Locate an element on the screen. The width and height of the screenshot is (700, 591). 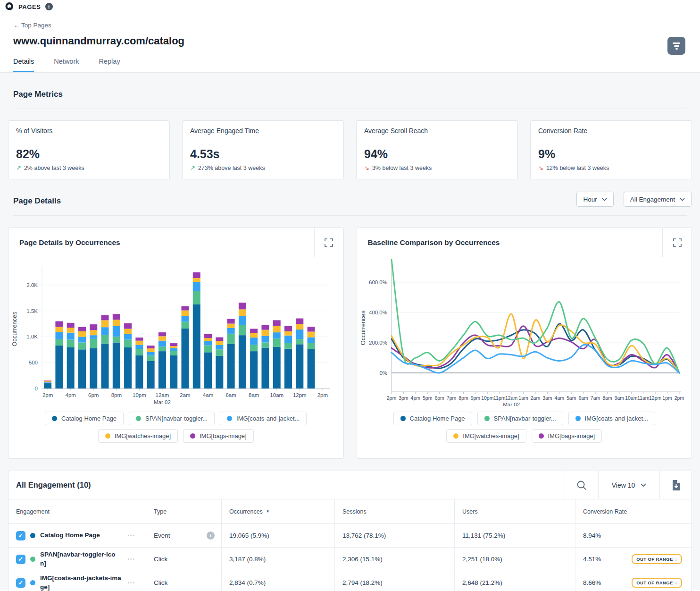
engagement-dropdown: All Engagement is located at coordinates (658, 199).